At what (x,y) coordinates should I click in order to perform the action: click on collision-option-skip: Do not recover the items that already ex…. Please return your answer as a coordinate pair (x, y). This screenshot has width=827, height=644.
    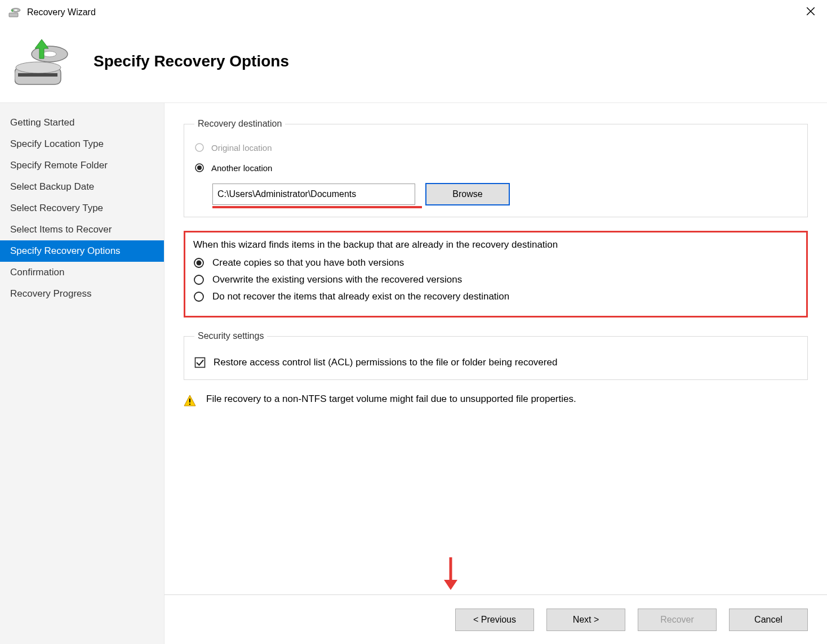
    Looking at the image, I should click on (496, 297).